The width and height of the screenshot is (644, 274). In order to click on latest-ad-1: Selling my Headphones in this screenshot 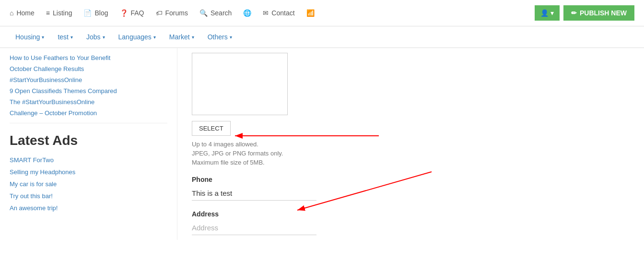, I will do `click(88, 172)`.